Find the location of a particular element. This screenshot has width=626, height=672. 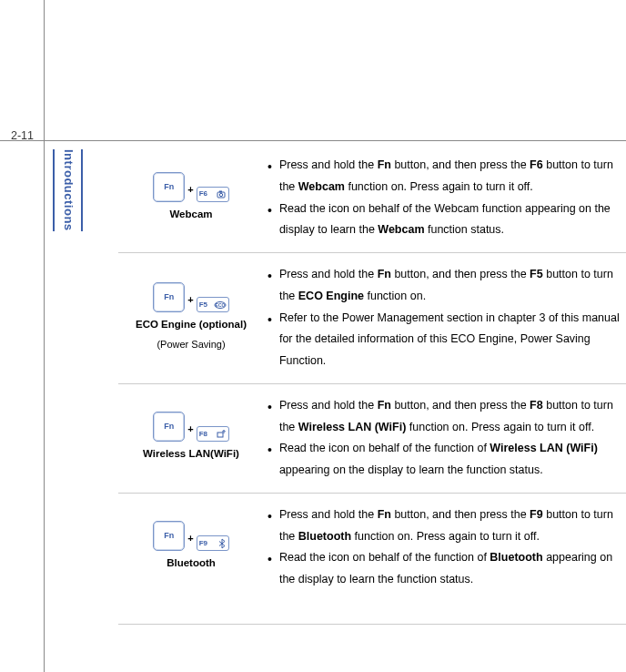

key-combo: Fn + F9 is located at coordinates (191, 535).